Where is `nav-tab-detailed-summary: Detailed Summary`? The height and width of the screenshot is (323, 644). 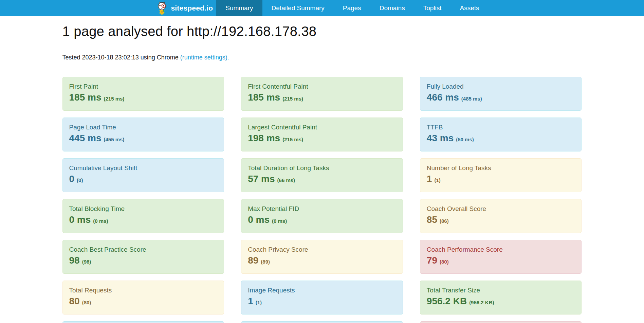
nav-tab-detailed-summary: Detailed Summary is located at coordinates (298, 8).